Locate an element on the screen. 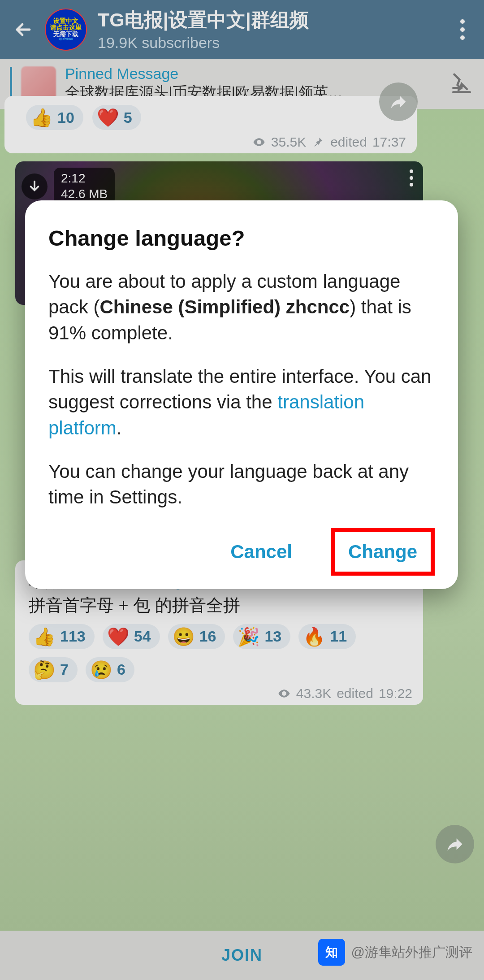  dialog-title: Change language? is located at coordinates (242, 238).